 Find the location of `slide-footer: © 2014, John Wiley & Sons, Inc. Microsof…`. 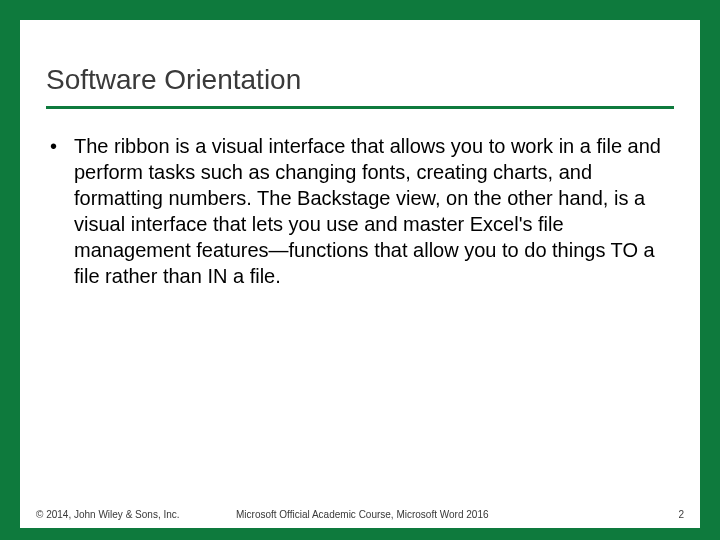

slide-footer: © 2014, John Wiley & Sons, Inc. Microsof… is located at coordinates (360, 514).